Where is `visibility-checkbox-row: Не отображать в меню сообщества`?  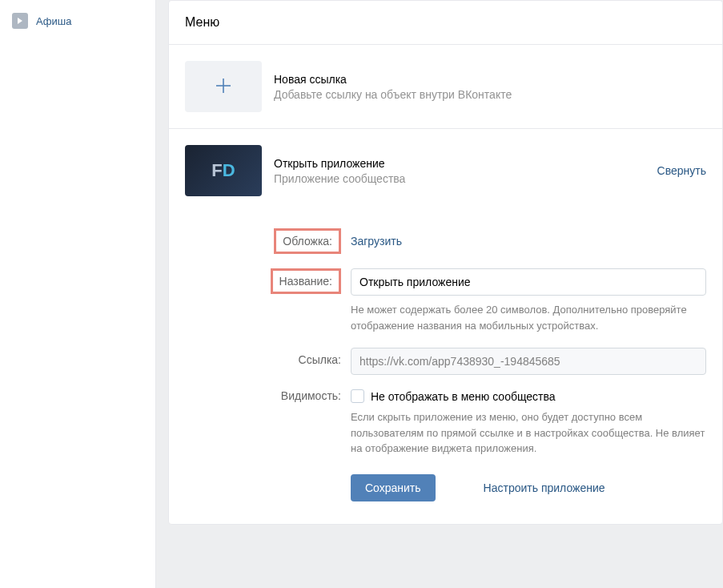 visibility-checkbox-row: Не отображать в меню сообщества is located at coordinates (528, 396).